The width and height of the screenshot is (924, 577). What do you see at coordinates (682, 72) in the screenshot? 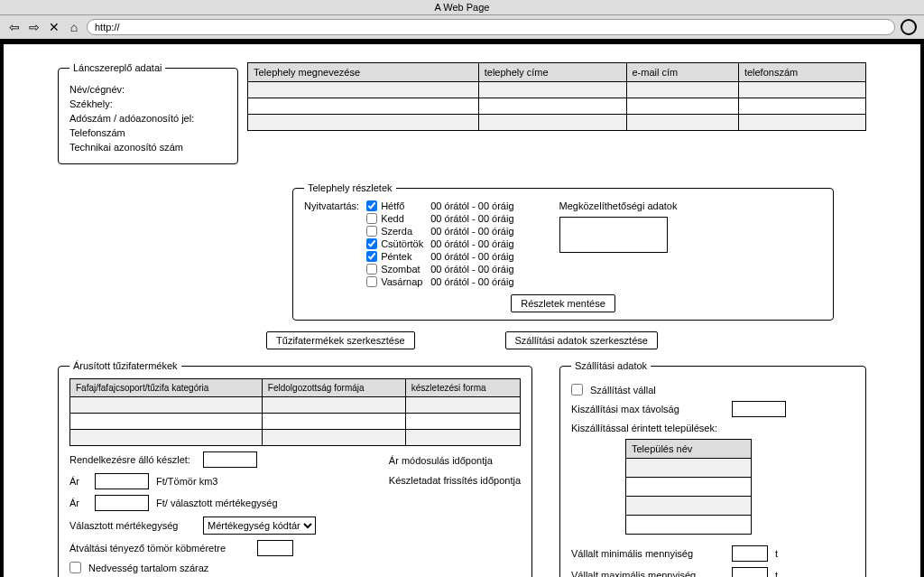
I see `sites-th-email: e-mail cím` at bounding box center [682, 72].